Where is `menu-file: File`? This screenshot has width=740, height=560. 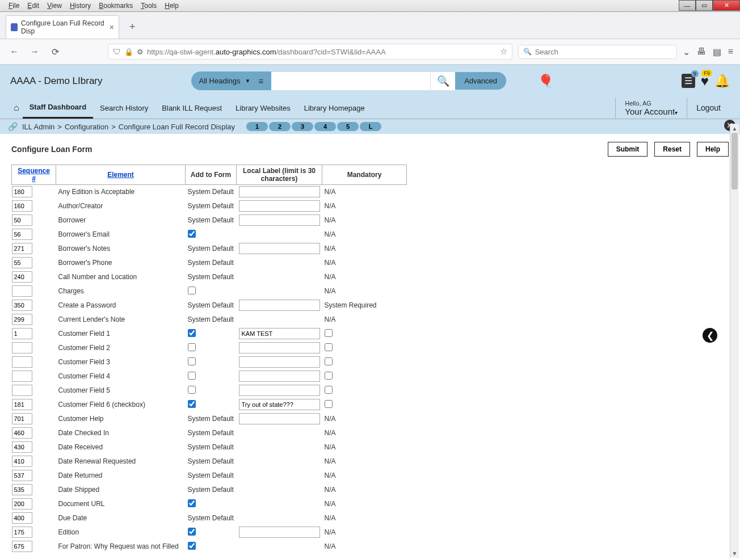 menu-file: File is located at coordinates (14, 6).